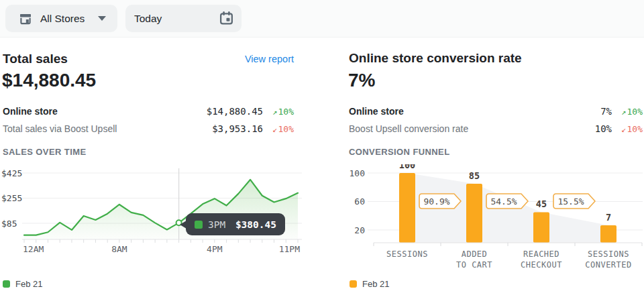 Image resolution: width=644 pixels, height=289 pixels. I want to click on metric-label: Boost Upsell conversion rate, so click(409, 129).